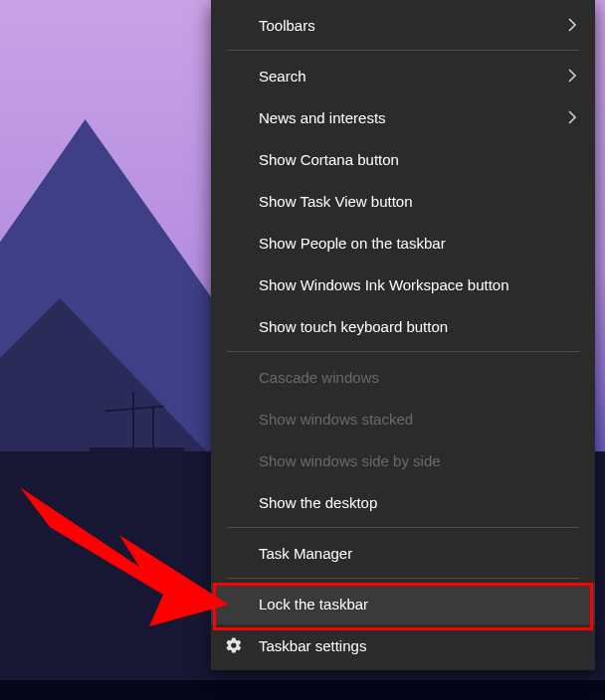 The width and height of the screenshot is (605, 700). I want to click on menu-item-show-ink-workspace: Show Windows Ink Workspace button, so click(403, 284).